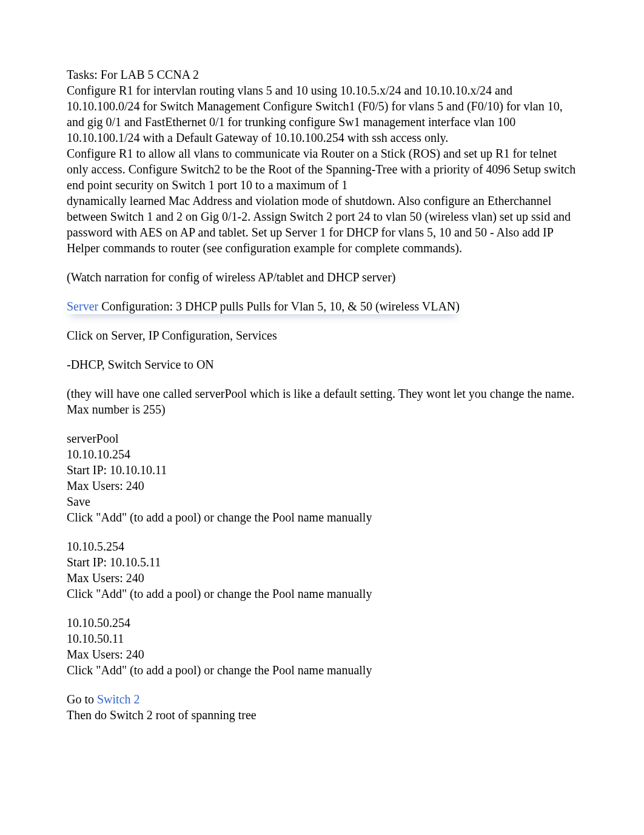  Describe the element at coordinates (322, 401) in the screenshot. I see `pool-note-block: (they will have one called serverPool wh…` at that location.